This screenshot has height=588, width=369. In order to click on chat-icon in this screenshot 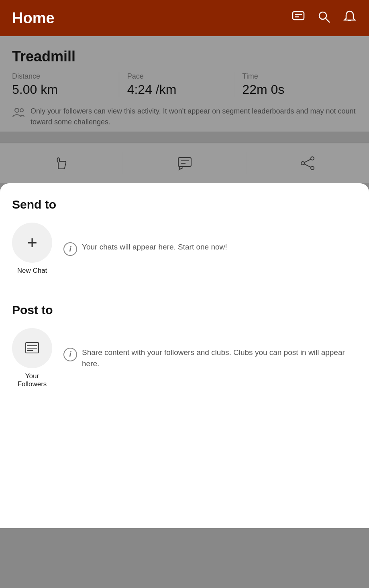, I will do `click(298, 18)`.